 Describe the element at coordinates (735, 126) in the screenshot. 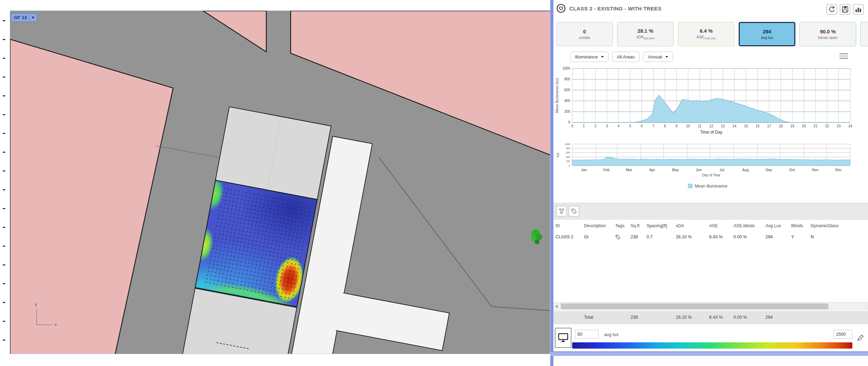

I see `svg-text: 14` at that location.